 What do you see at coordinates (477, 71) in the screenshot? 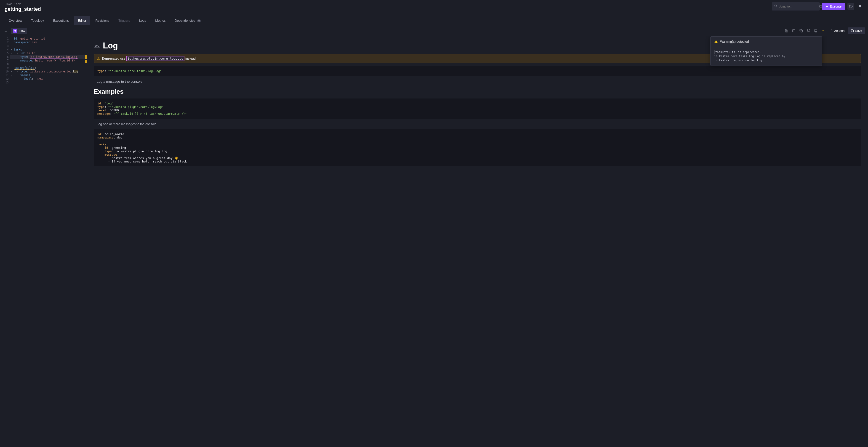
I see `type-block: type: "io.kestra.core.tasks.log.Log"` at bounding box center [477, 71].